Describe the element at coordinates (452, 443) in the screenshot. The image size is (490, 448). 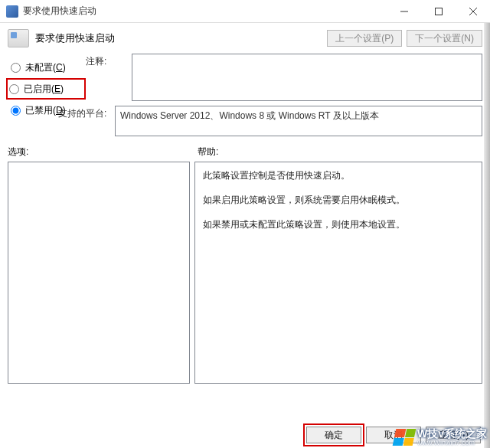
I see `watermark-url: www.Winwin7.com` at that location.